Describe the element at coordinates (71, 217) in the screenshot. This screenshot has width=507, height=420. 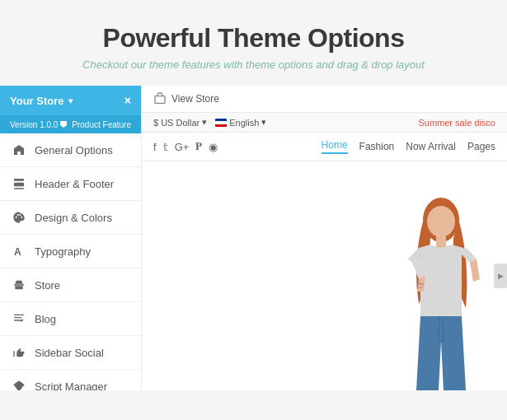
I see `sidebar-item-design-colors: Design & Colors` at that location.